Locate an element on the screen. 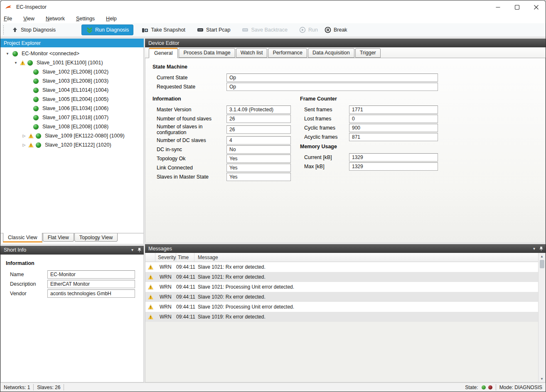  device-editor-header: Device Editor is located at coordinates (345, 43).